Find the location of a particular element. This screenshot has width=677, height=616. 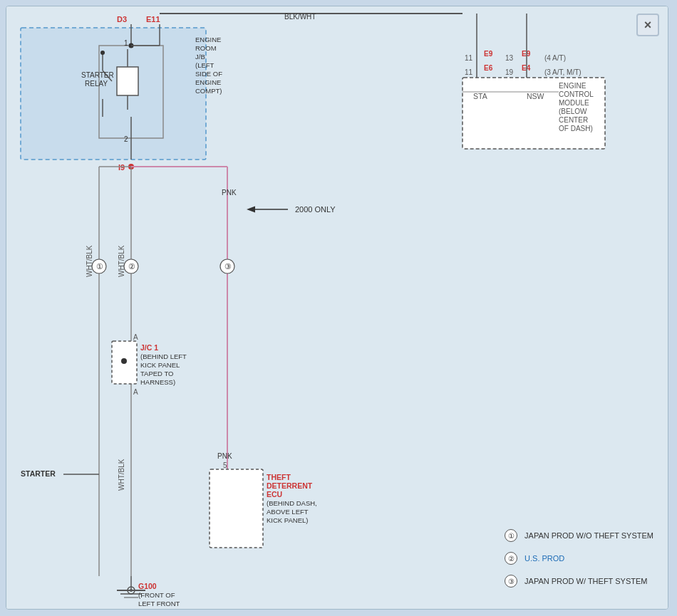

svg-text: (LEFT is located at coordinates (205, 66).